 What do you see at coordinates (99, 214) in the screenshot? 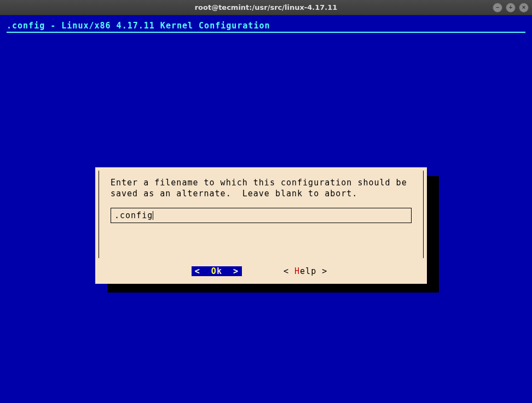
I see `dialog-border-left` at bounding box center [99, 214].